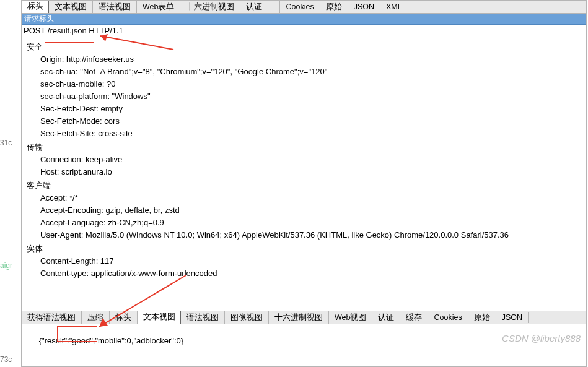  I want to click on header-row: Accept*/*, so click(312, 198).